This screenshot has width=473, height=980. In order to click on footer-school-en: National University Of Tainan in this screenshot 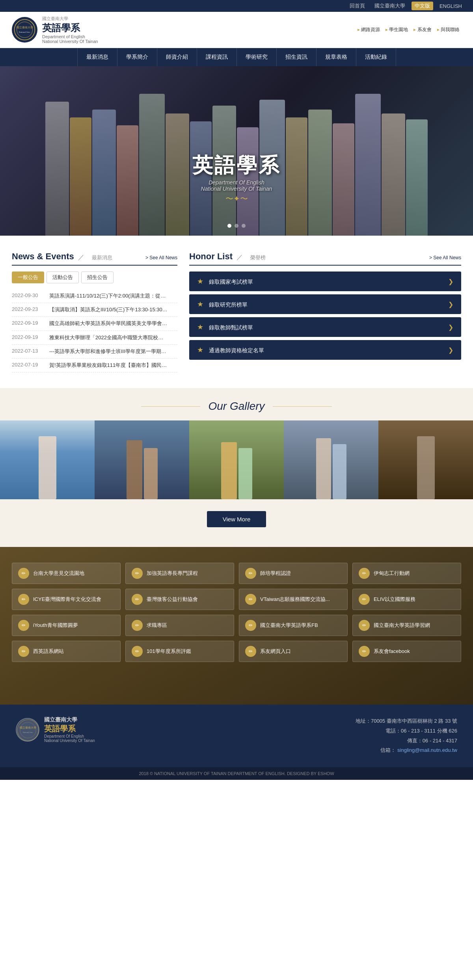, I will do `click(69, 741)`.